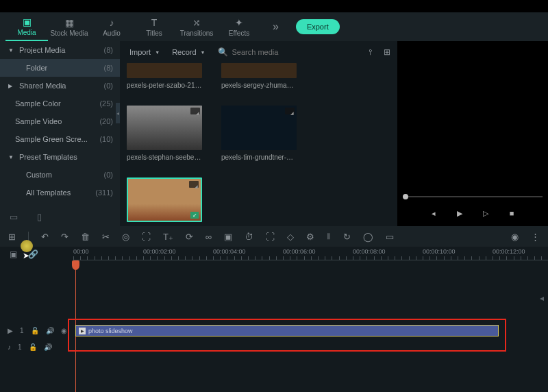 This screenshot has width=548, height=392. Describe the element at coordinates (145, 52) in the screenshot. I see `import-dropdown: Import ▼` at that location.